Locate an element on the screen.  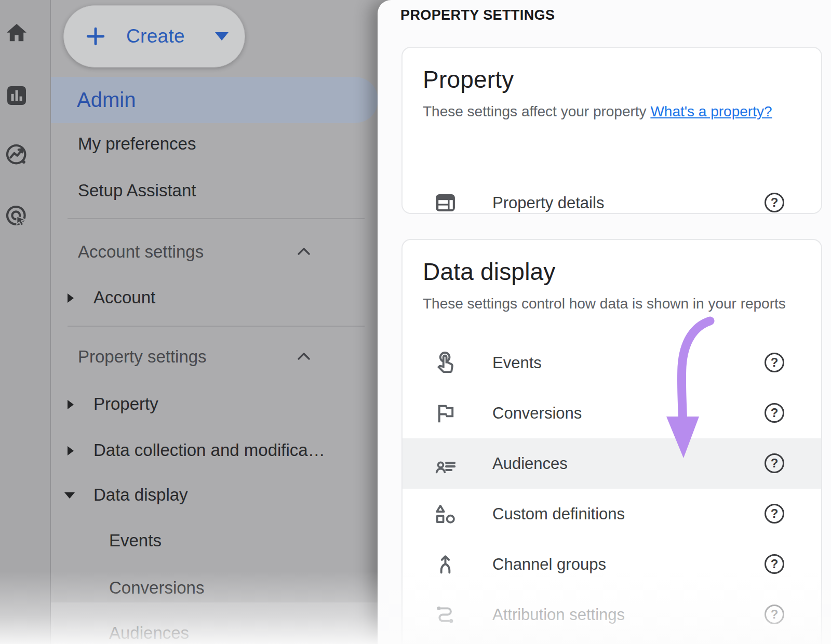
sidebar-item-conversions: Conversions is located at coordinates (215, 588).